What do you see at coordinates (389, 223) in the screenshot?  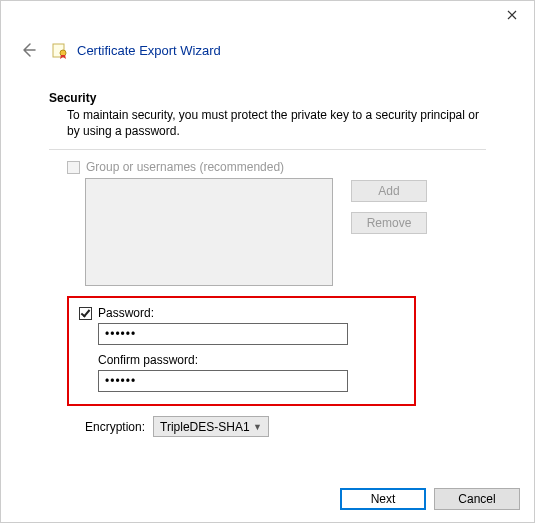 I see `remove-button: Remove` at bounding box center [389, 223].